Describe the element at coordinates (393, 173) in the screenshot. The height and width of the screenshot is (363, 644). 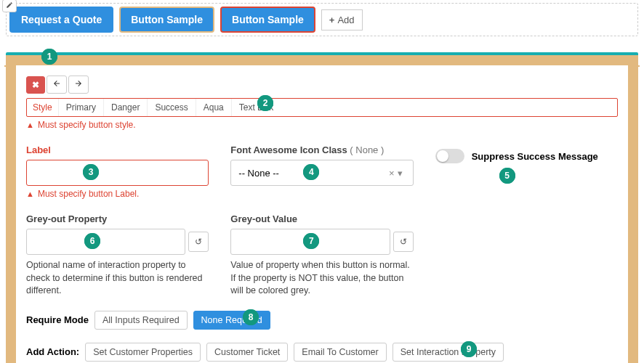
I see `clear-icon: ×` at that location.